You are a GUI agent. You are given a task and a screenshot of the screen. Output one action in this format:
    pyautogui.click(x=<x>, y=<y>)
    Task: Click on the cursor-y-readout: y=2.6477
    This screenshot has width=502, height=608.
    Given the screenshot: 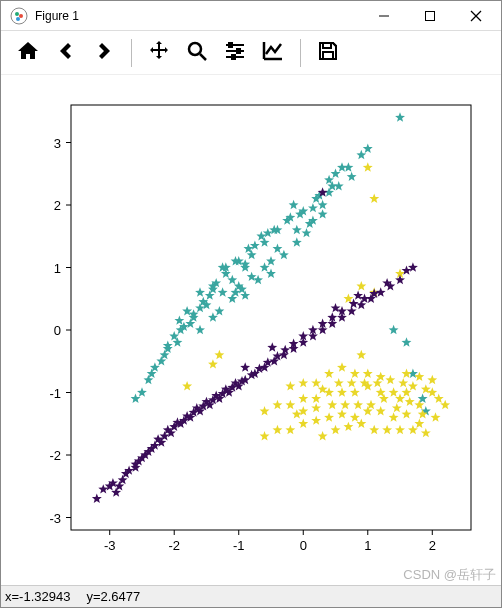 What is the action you would take?
    pyautogui.click(x=113, y=596)
    